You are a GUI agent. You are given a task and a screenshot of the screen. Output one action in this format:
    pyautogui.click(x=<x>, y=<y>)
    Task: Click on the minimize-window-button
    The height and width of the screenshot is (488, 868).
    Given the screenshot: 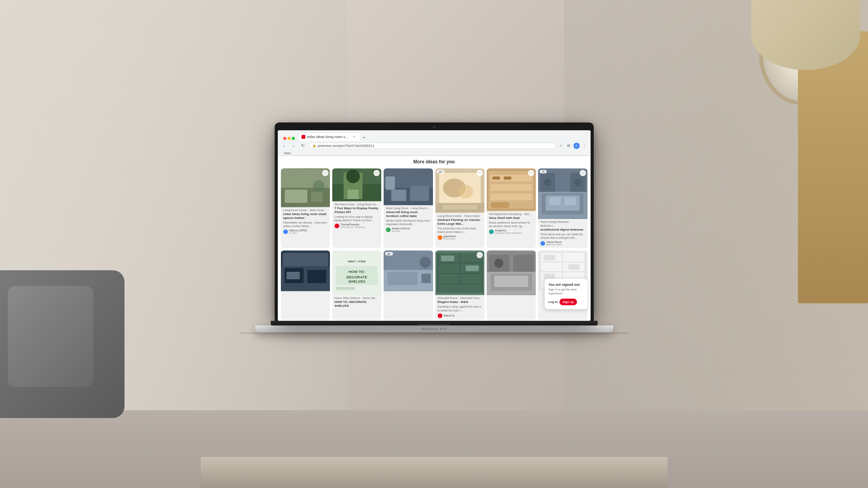 What is the action you would take?
    pyautogui.click(x=289, y=138)
    